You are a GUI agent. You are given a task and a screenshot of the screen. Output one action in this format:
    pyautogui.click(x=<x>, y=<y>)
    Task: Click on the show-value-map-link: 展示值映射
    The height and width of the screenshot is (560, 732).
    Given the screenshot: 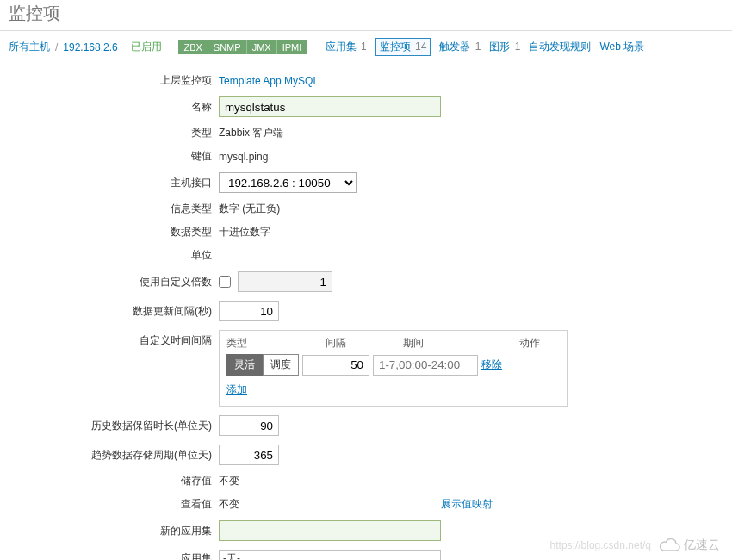 What is the action you would take?
    pyautogui.click(x=467, y=505)
    